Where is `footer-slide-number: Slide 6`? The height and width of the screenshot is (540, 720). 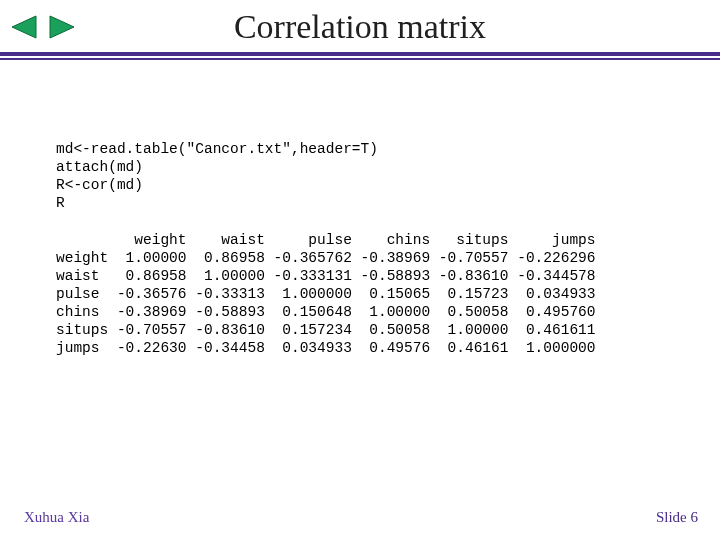 footer-slide-number: Slide 6 is located at coordinates (677, 518).